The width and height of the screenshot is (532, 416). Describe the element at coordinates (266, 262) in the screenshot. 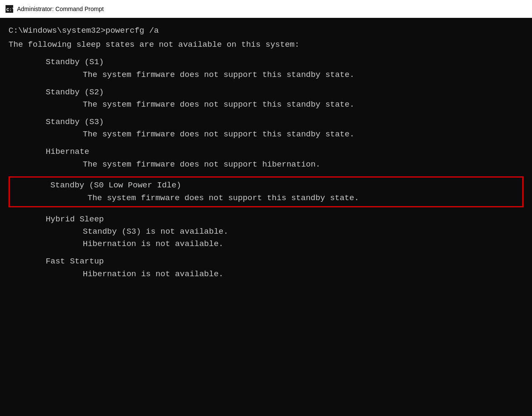

I see `fast-startup-label: Fast Startup` at that location.